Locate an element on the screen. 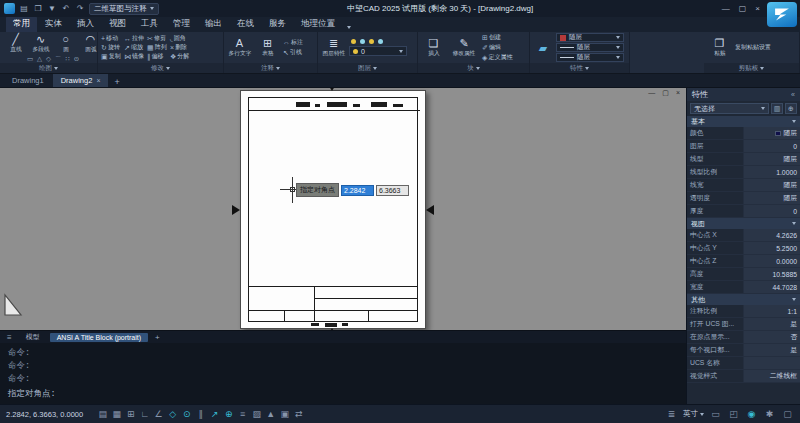  model-paper-toggle-icon: ▤ is located at coordinates (102, 414).